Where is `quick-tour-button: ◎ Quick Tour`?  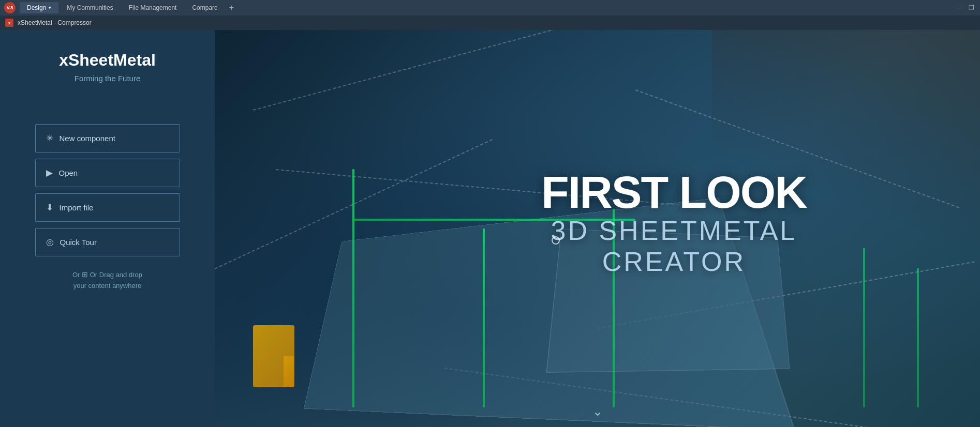 quick-tour-button: ◎ Quick Tour is located at coordinates (108, 242).